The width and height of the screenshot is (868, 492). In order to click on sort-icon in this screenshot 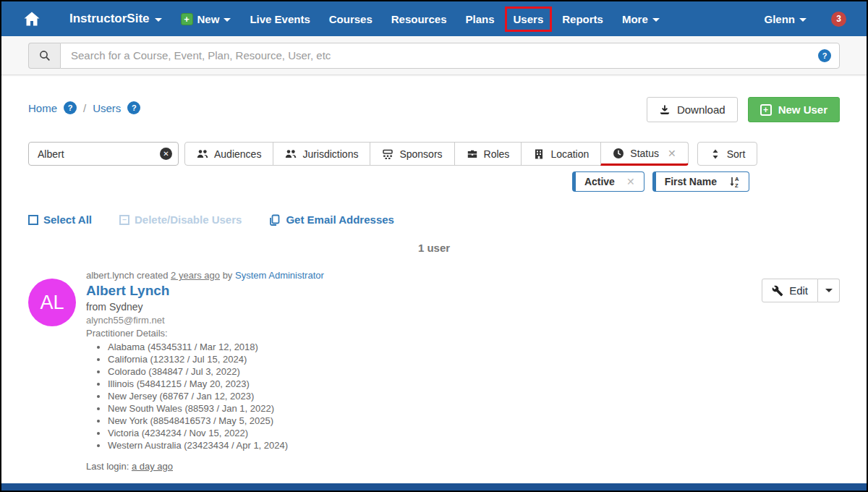, I will do `click(715, 154)`.